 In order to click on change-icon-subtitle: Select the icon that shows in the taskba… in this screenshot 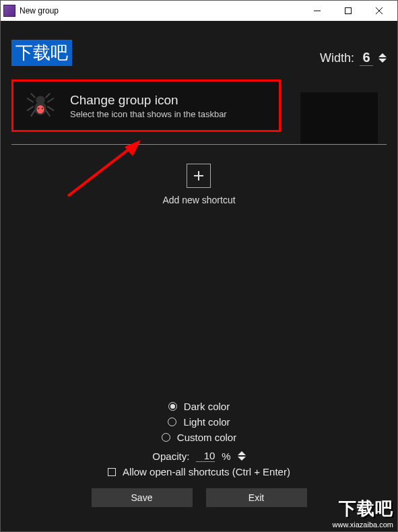, I will do `click(148, 114)`.